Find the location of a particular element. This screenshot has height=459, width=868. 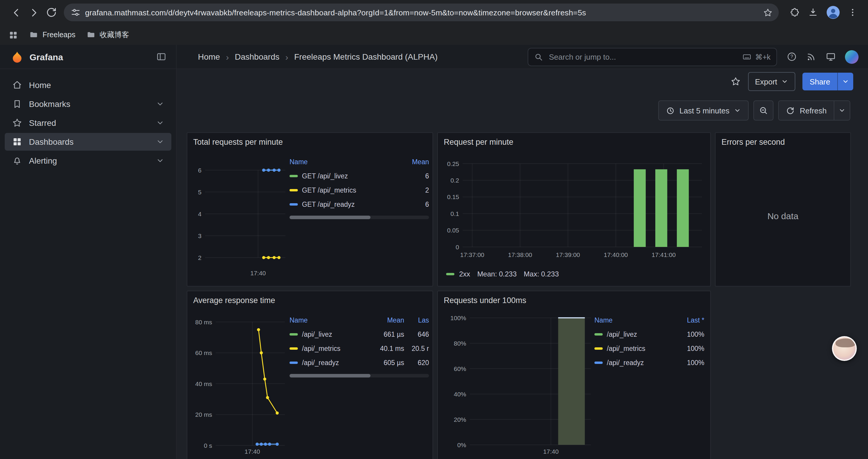

no-data-message: No data is located at coordinates (783, 216).